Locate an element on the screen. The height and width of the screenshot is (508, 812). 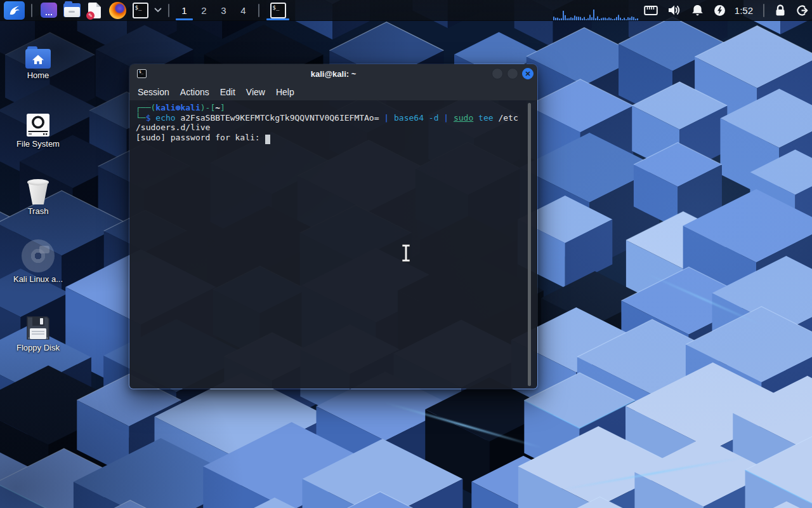
power-bolt-icon is located at coordinates (719, 10).